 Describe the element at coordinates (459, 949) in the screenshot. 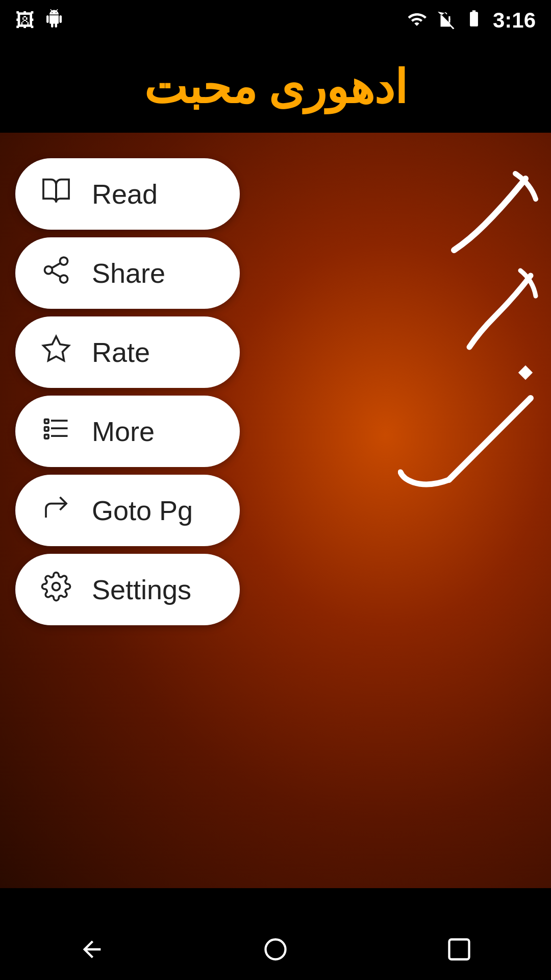

I see `recent-button` at that location.